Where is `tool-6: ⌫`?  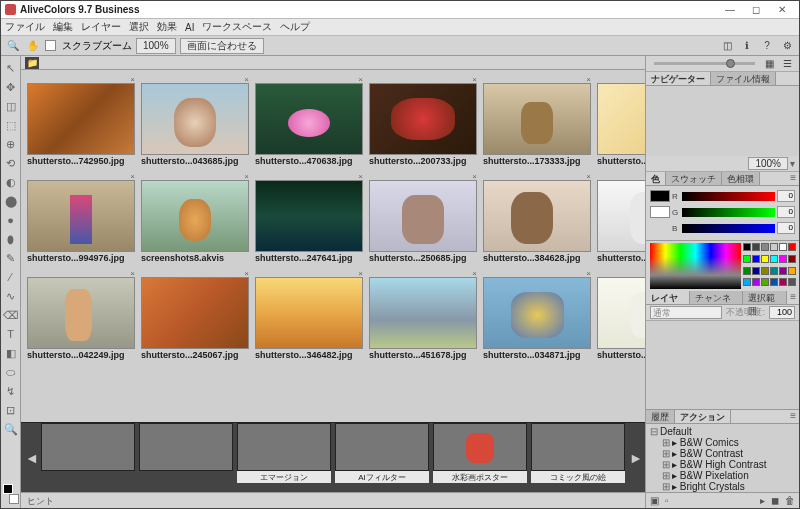
tool-6: ⌫ is located at coordinates (11, 315).